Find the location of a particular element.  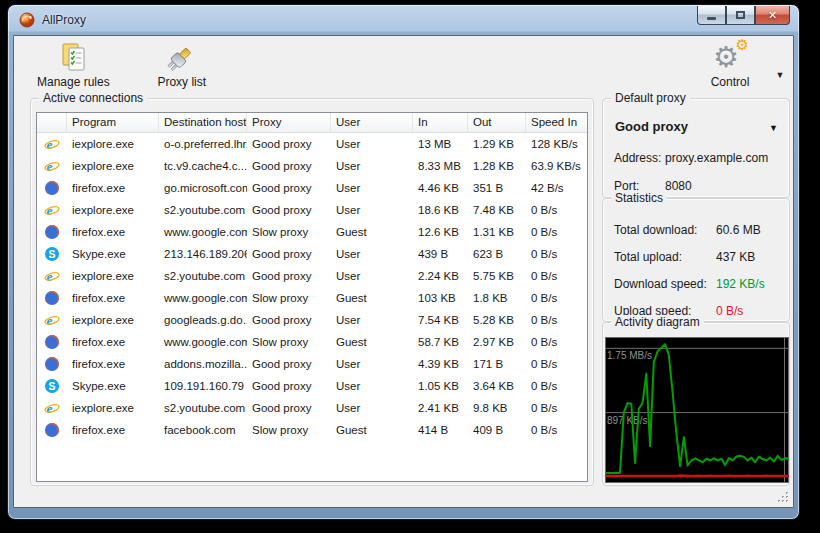

close-button: ✕ is located at coordinates (772, 16).